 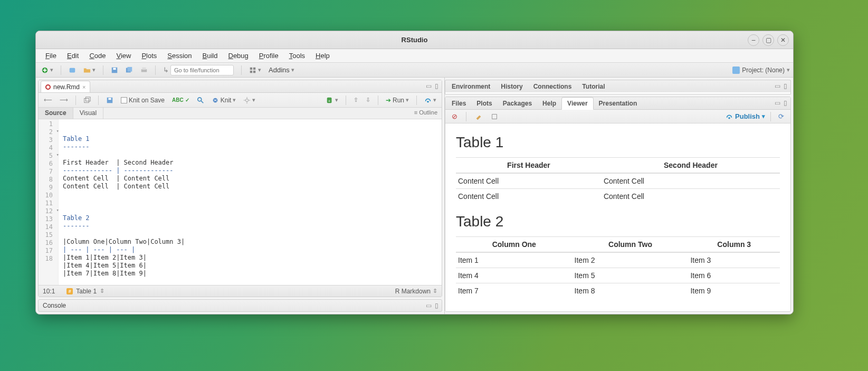 What do you see at coordinates (239, 56) in the screenshot?
I see `menu-debug: Debug` at bounding box center [239, 56].